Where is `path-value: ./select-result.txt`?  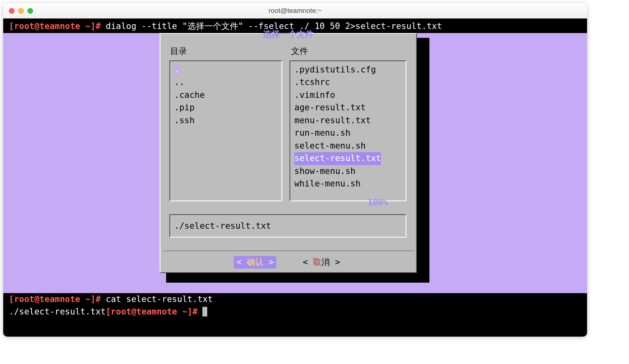 path-value: ./select-result.txt is located at coordinates (223, 226).